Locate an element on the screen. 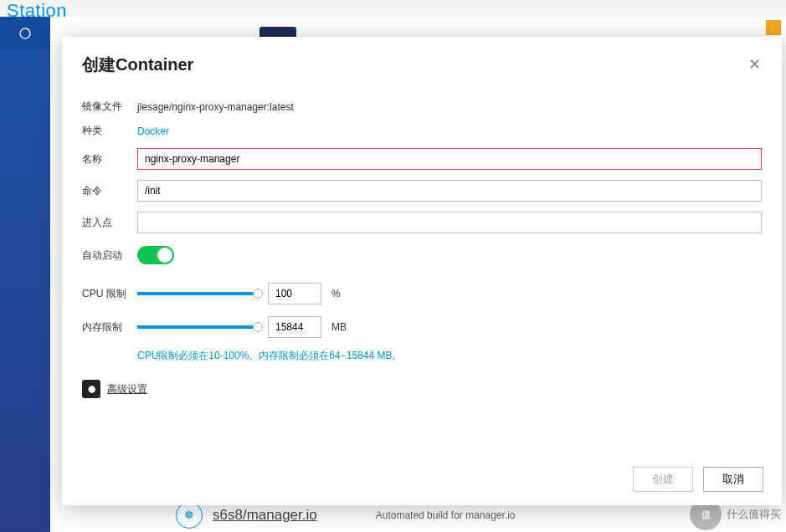 The height and width of the screenshot is (532, 786). cancel-button: 取消 is located at coordinates (733, 479).